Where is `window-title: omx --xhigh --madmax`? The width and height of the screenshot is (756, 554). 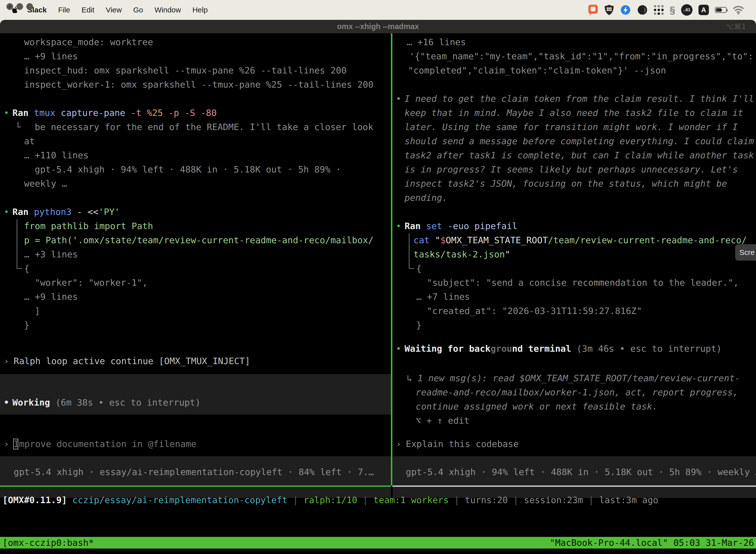 window-title: omx --xhigh --madmax is located at coordinates (378, 26).